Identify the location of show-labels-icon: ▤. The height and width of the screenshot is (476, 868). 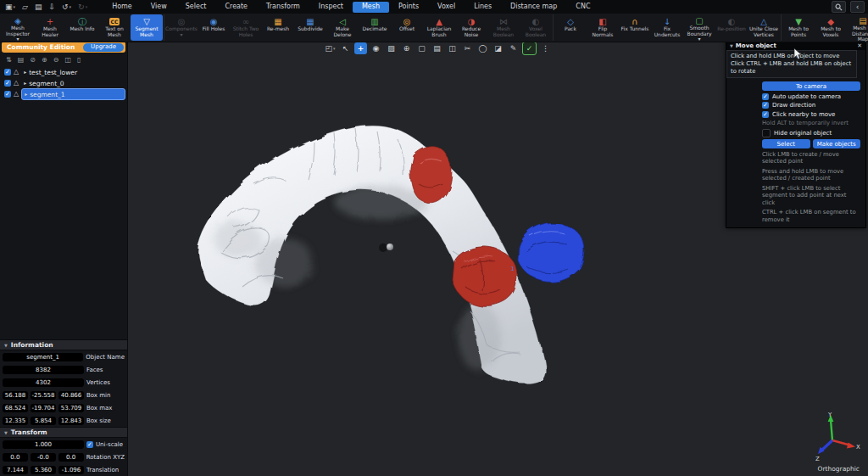
(21, 59).